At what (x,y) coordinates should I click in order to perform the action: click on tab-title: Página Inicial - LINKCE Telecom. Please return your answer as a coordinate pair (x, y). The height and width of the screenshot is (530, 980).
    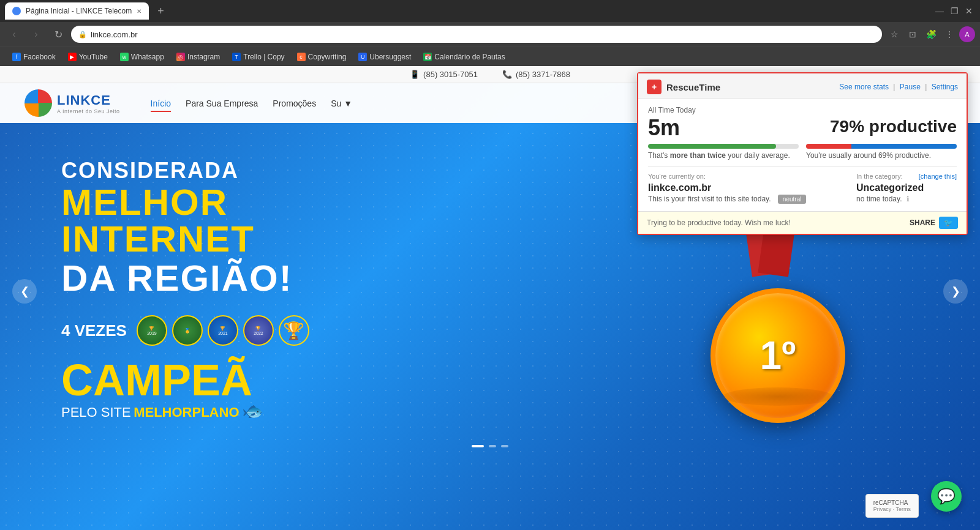
    Looking at the image, I should click on (78, 11).